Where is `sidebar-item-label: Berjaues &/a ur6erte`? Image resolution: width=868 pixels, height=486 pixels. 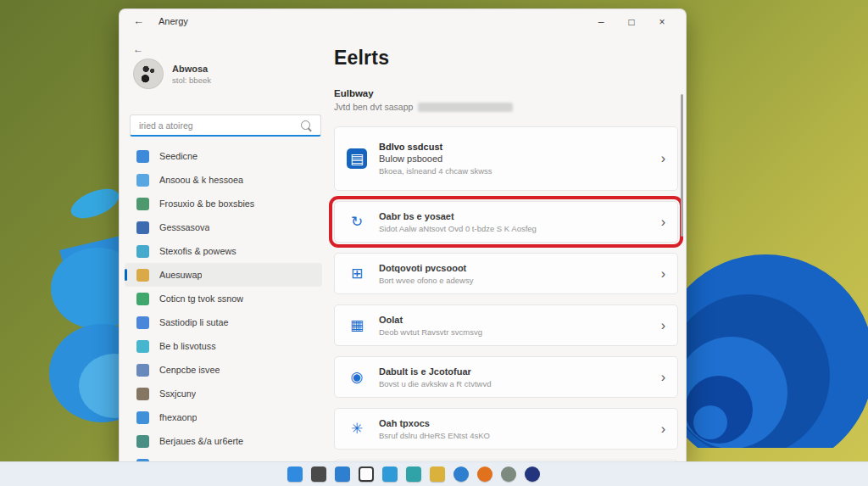 sidebar-item-label: Berjaues &/a ur6erte is located at coordinates (202, 441).